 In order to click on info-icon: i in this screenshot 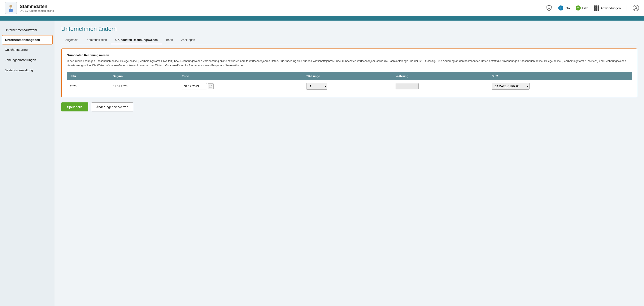, I will do `click(561, 8)`.